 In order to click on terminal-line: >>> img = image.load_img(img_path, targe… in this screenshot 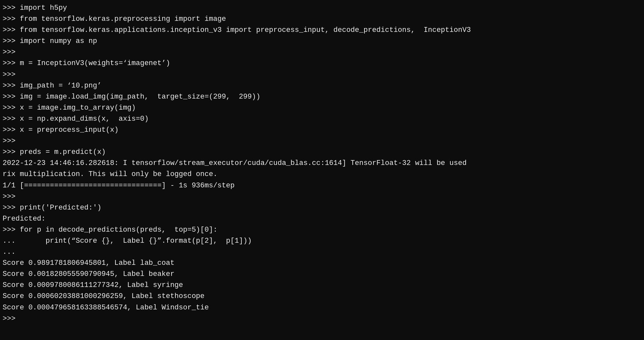, I will do `click(322, 97)`.